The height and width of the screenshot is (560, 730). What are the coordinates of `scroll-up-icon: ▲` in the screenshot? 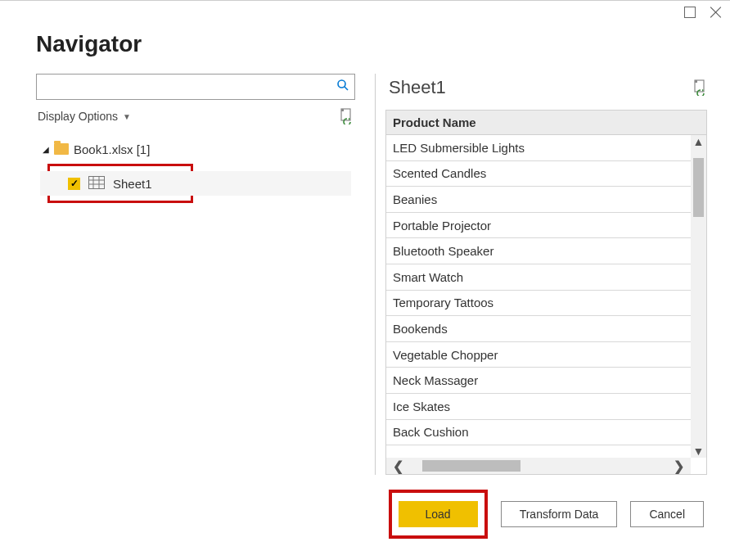 It's located at (699, 142).